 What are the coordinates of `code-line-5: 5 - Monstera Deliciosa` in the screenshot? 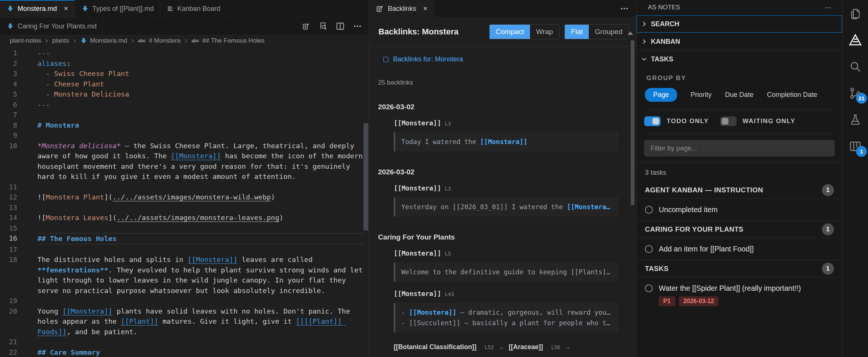 It's located at (184, 94).